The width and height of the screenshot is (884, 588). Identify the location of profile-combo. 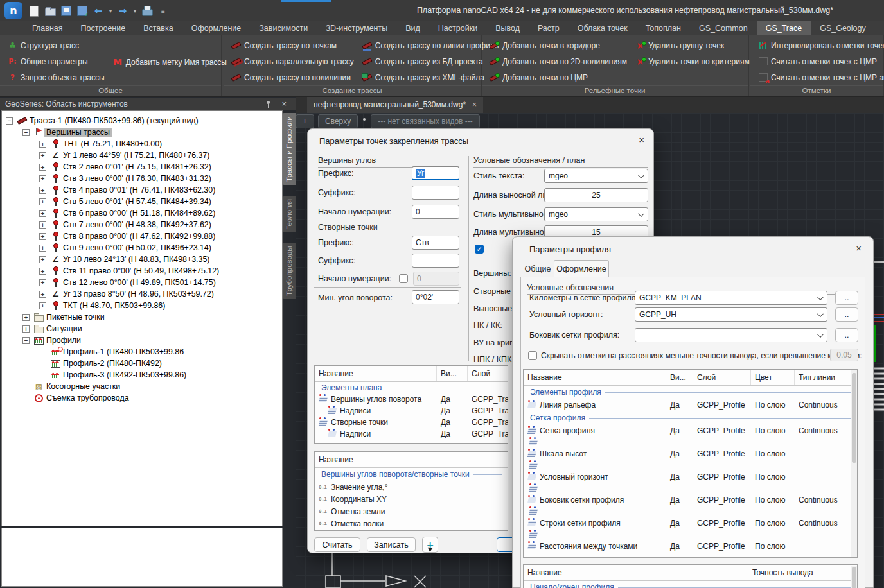
(731, 335).